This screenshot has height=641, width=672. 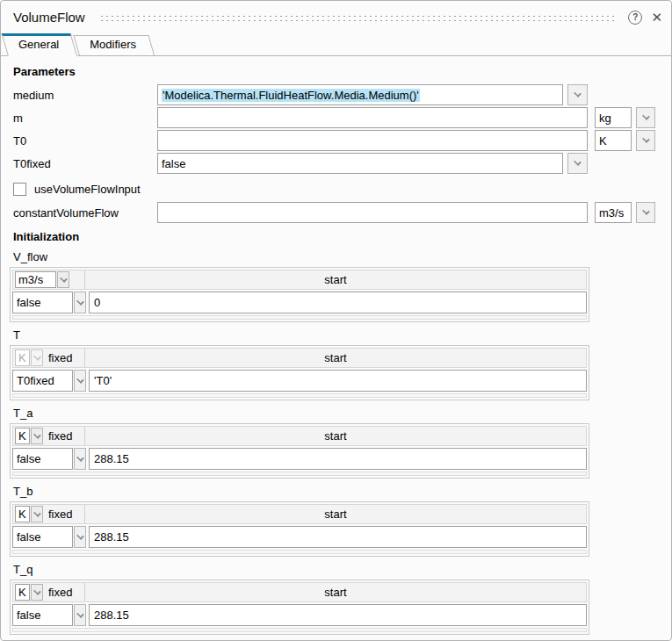 I want to click on tq-fixed-value: false, so click(x=42, y=615).